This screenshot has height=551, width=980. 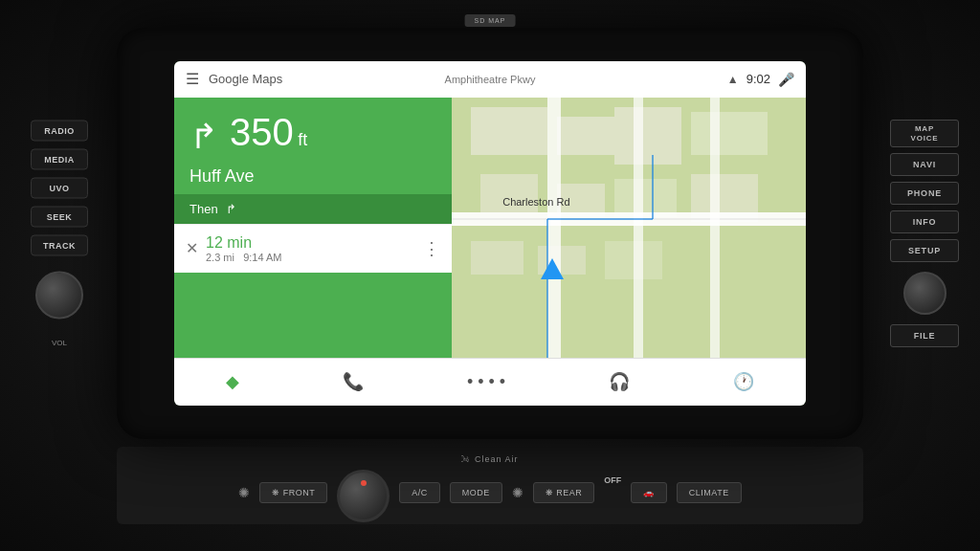 What do you see at coordinates (486, 383) in the screenshot?
I see `dots-nav-icon: • • • •` at bounding box center [486, 383].